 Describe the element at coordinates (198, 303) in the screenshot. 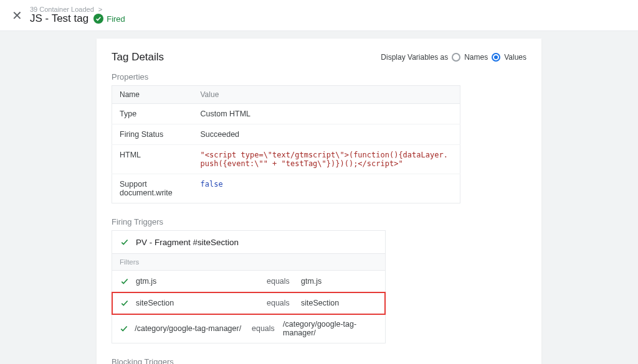

I see `filter-left: siteSection` at that location.